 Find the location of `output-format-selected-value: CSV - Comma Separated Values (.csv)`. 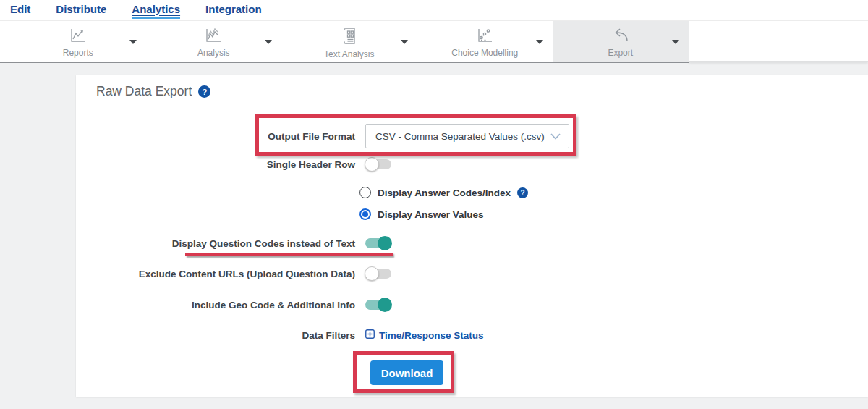

output-format-selected-value: CSV - Comma Separated Values (.csv) is located at coordinates (460, 136).